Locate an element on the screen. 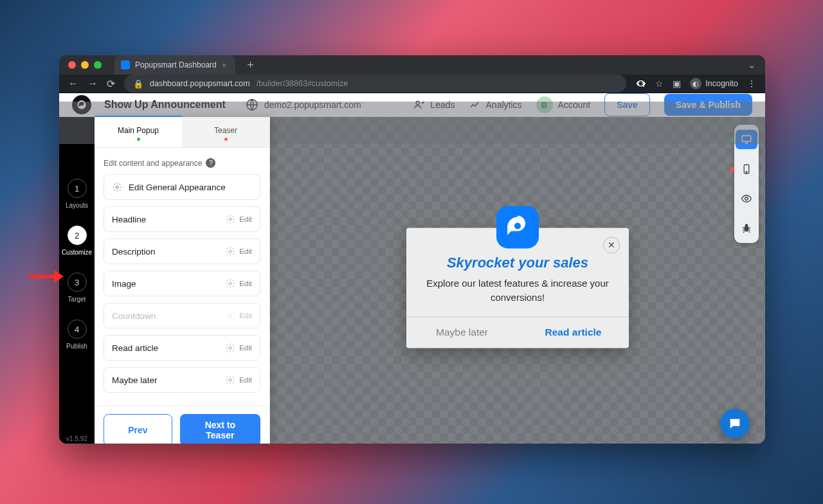  step-customize-num: 2 is located at coordinates (77, 235).